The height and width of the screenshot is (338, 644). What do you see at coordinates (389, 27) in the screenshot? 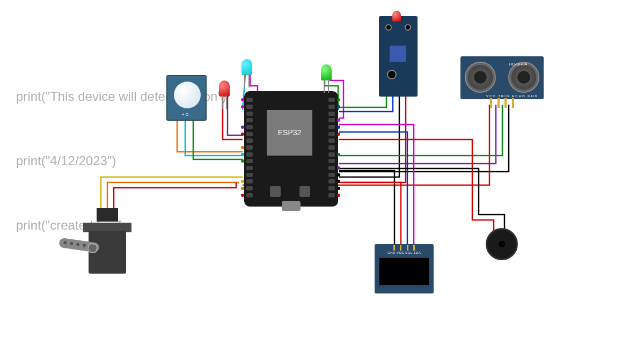
I see `ir-emitter-icon` at bounding box center [389, 27].